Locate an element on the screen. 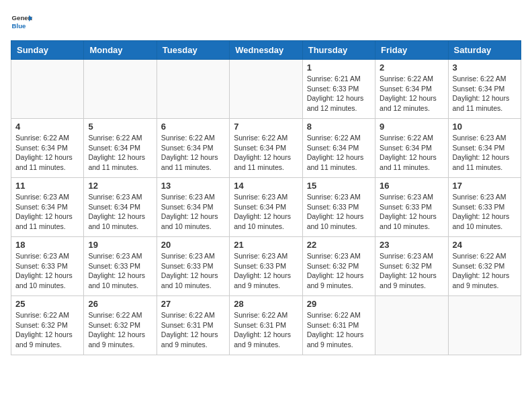  week-row-1: 1Sunrise: 6:21 AM Sunset: 6:33 PM Daylig… is located at coordinates (266, 89).